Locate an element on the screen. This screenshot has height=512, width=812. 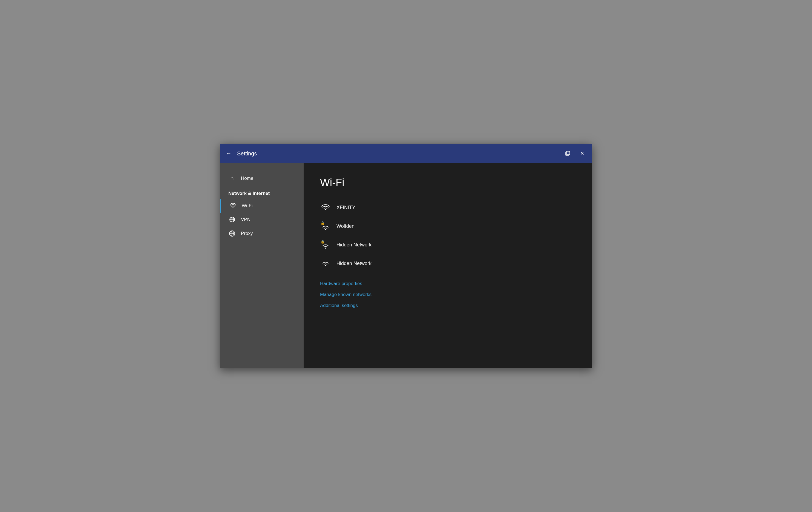
restore-button is located at coordinates (568, 153).